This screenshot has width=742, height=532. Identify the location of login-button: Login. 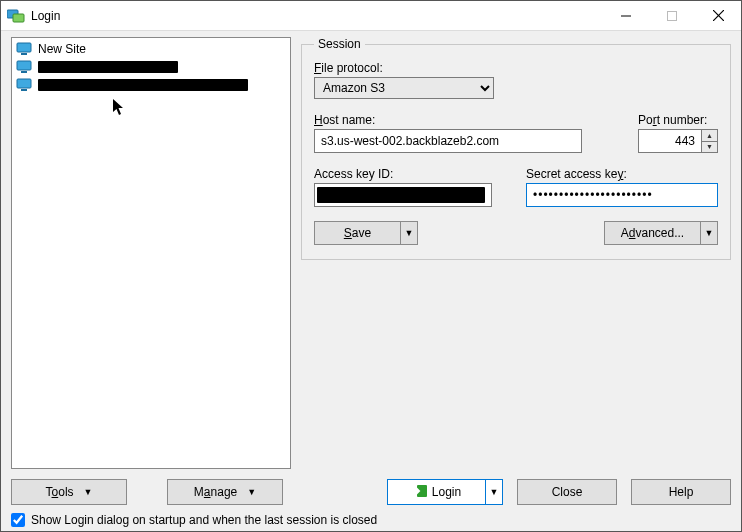
(436, 492).